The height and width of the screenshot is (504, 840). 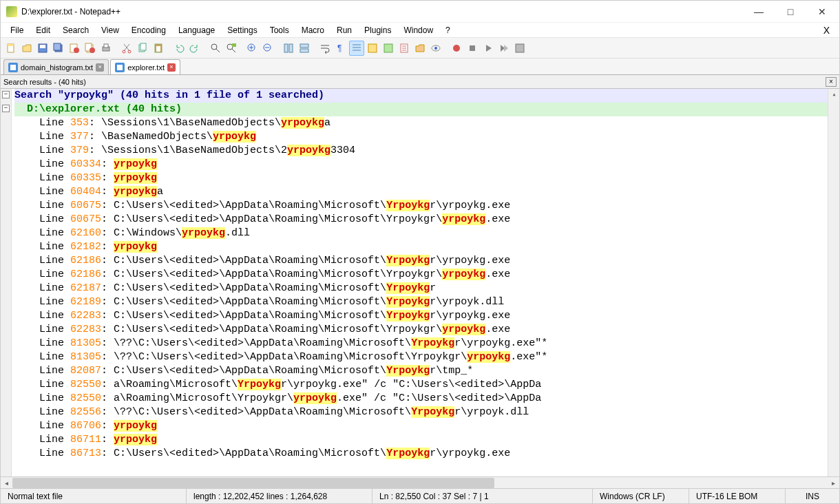 I want to click on menu-encoding: Encoding, so click(x=149, y=30).